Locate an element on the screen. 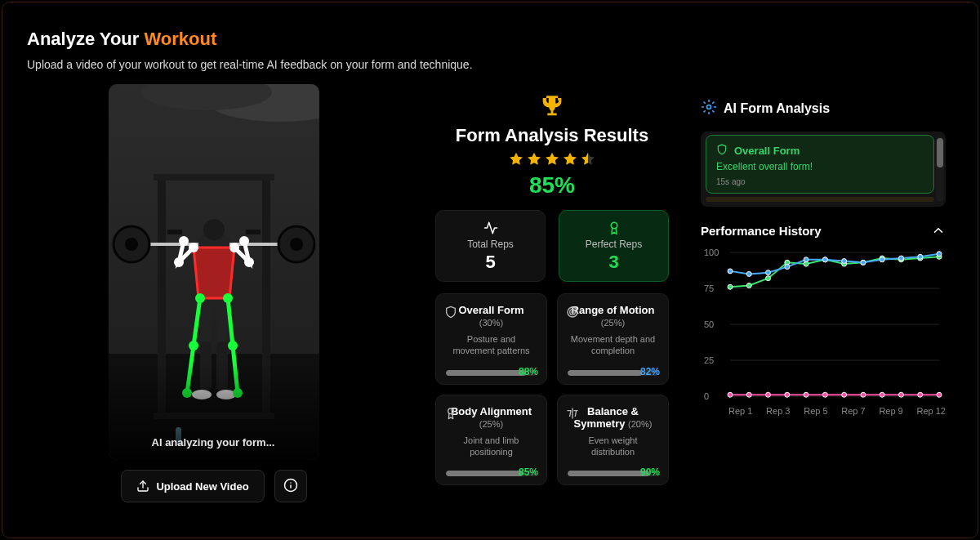 The height and width of the screenshot is (540, 980). metric-pct: 85% is located at coordinates (528, 472).